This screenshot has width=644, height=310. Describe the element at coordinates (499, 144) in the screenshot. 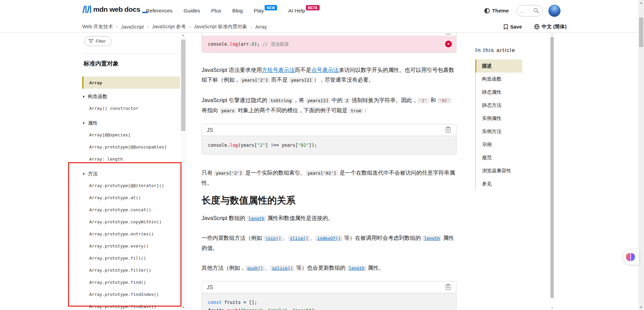

I see `toc-item-7: 示例` at that location.